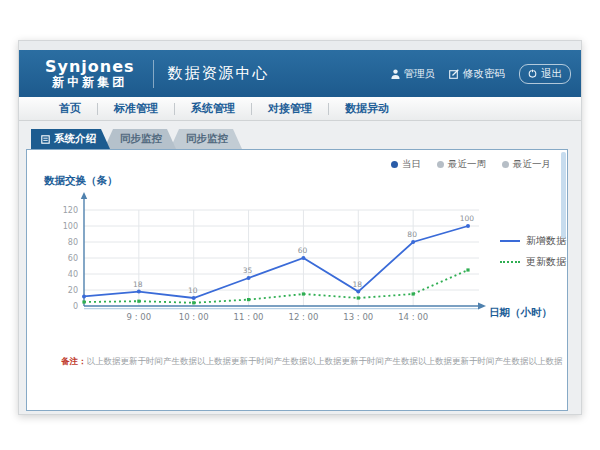  What do you see at coordinates (193, 290) in the screenshot?
I see `svg-text: 10` at bounding box center [193, 290].